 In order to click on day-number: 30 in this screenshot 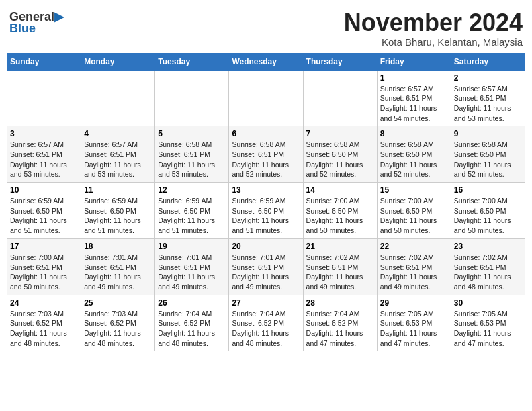, I will do `click(488, 303)`.